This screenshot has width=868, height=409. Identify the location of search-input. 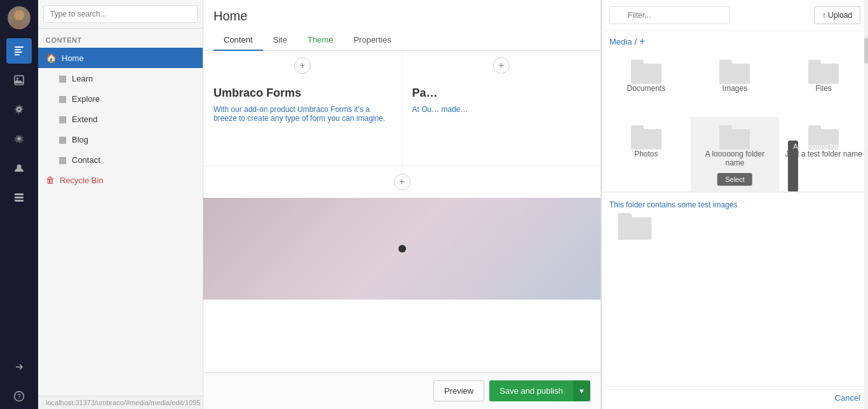
(121, 14).